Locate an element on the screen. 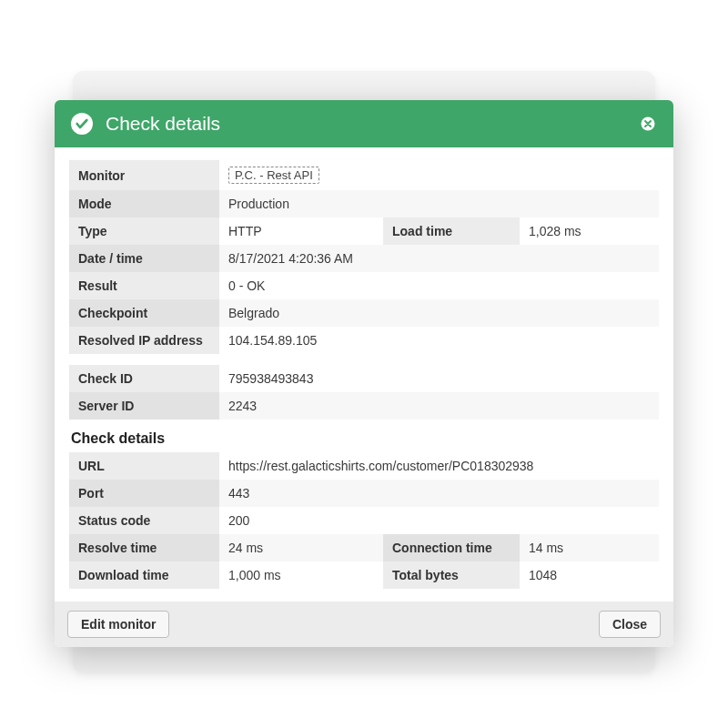  value-datetime: 8/17/2021 4:20:36 AM is located at coordinates (439, 258).